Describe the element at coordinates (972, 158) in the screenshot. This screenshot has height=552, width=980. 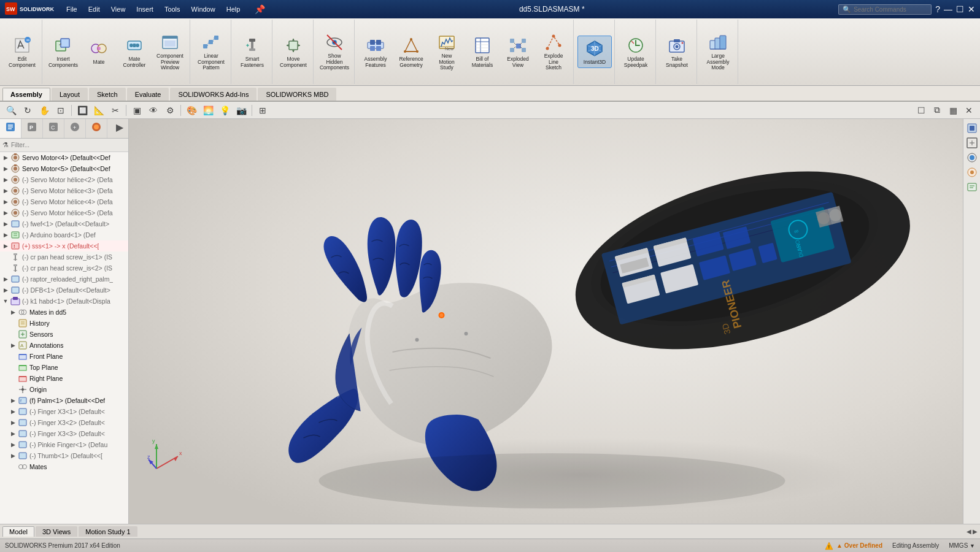
I see `right-display-states` at that location.